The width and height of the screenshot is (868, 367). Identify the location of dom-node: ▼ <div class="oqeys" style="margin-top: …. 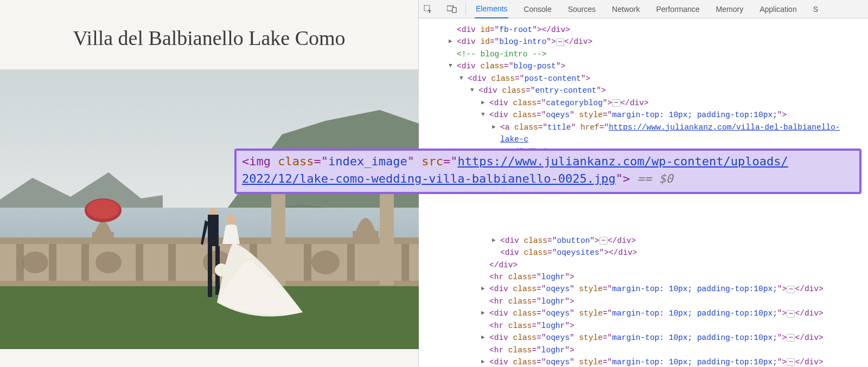
(676, 115).